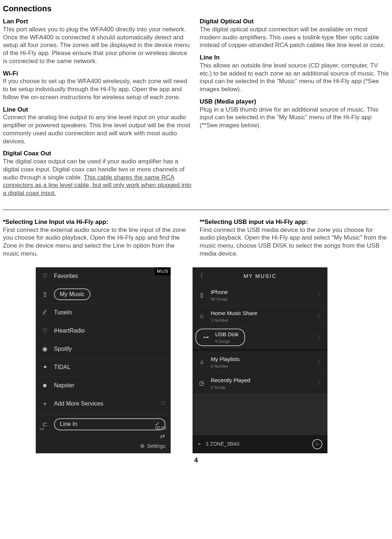 This screenshot has width=392, height=539. What do you see at coordinates (260, 276) in the screenshot?
I see `header: 〈 MY MUSIC` at bounding box center [260, 276].